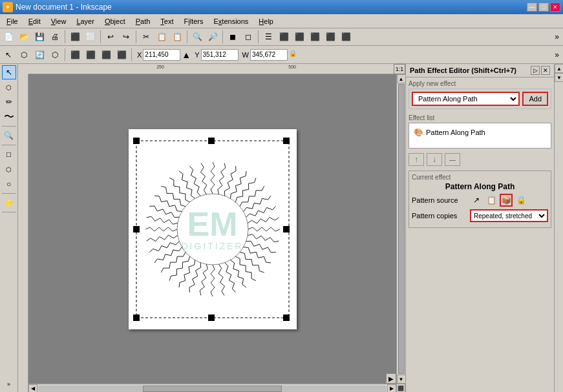 The width and height of the screenshot is (563, 392). I want to click on menu-edit: Edit, so click(35, 21).